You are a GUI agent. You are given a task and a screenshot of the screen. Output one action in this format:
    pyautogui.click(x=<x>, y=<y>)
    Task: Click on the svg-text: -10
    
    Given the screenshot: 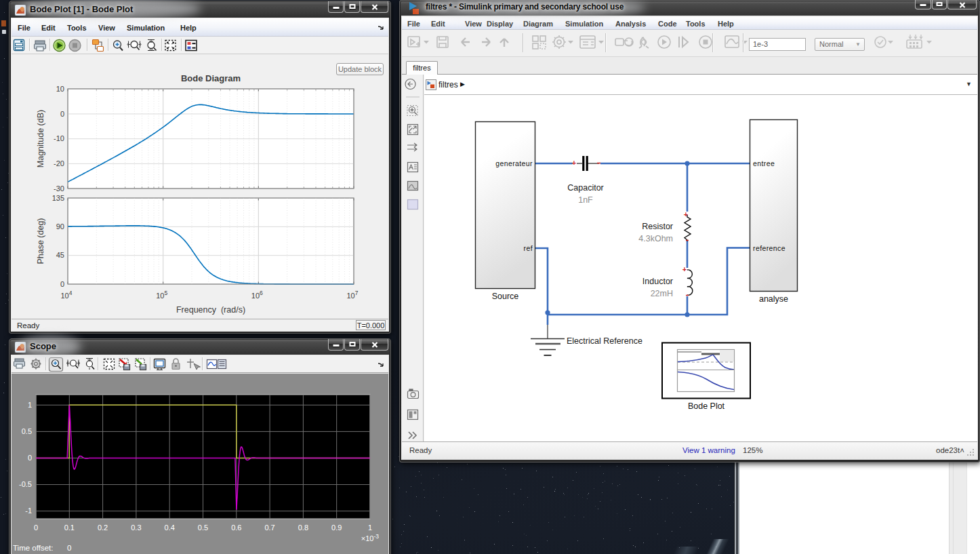 What is the action you would take?
    pyautogui.click(x=59, y=138)
    